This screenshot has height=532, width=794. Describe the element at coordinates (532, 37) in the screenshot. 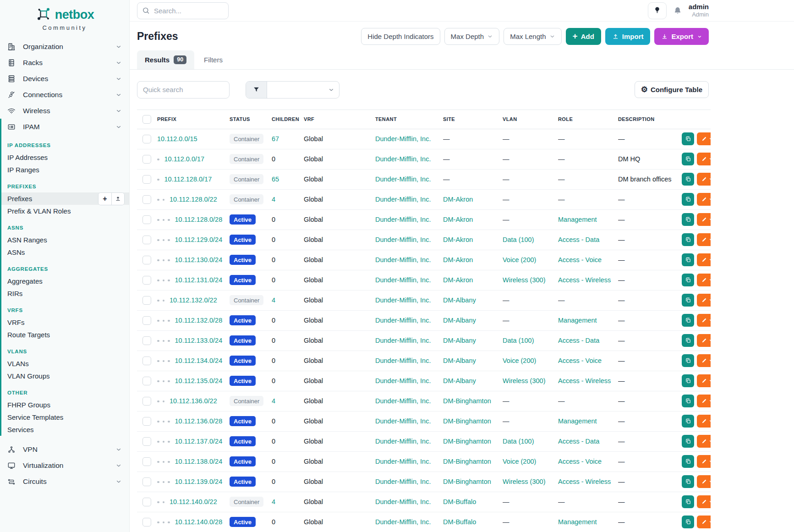

I see `max-length-dropdown: Max Length` at that location.